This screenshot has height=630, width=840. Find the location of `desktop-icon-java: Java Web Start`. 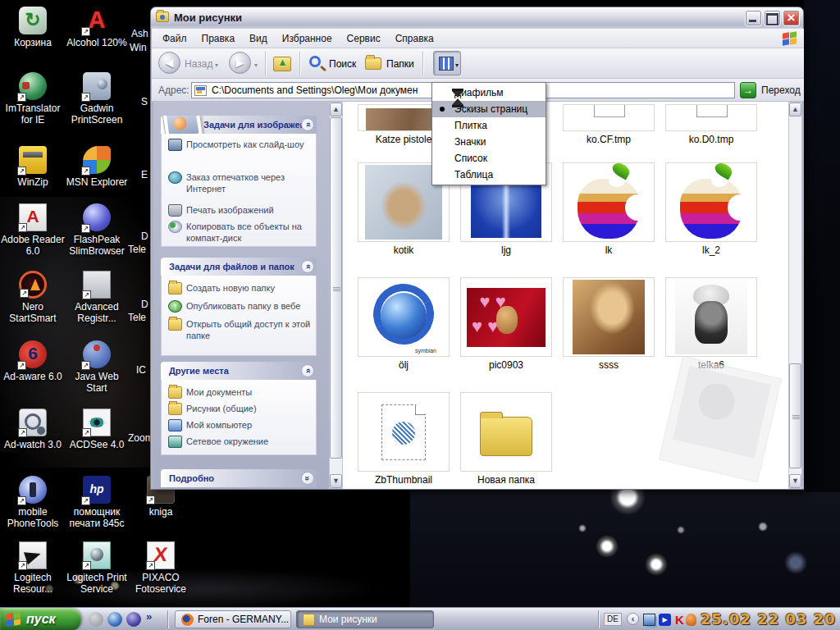

desktop-icon-java: Java Web Start is located at coordinates (97, 368).